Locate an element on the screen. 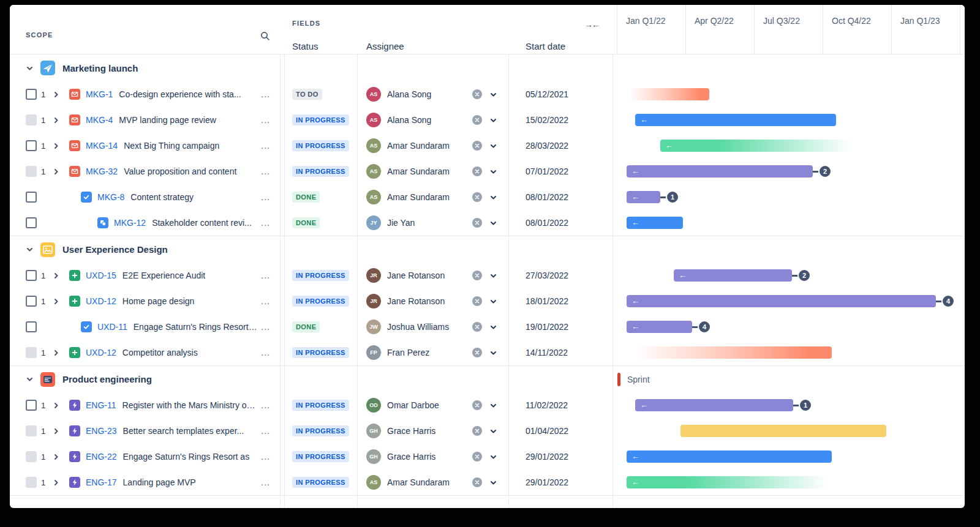  start-date-cell: 08/01/2022 is located at coordinates (560, 223).